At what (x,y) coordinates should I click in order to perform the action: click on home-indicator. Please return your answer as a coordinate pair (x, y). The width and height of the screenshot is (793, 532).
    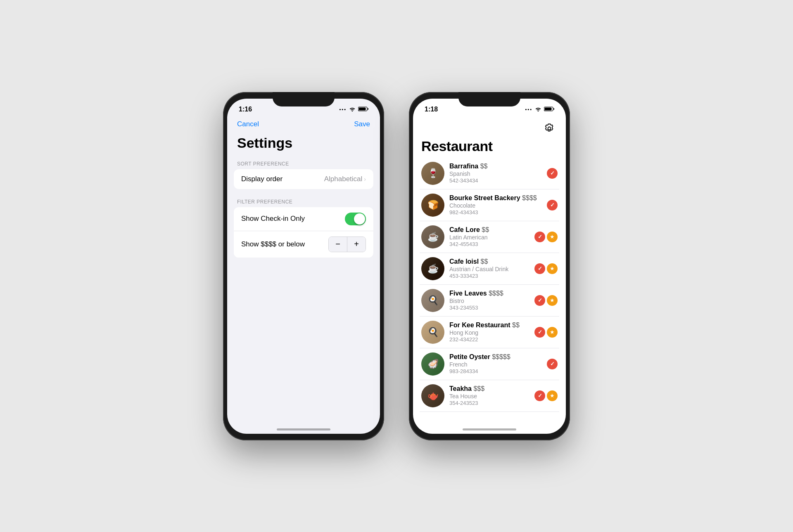
    Looking at the image, I should click on (304, 429).